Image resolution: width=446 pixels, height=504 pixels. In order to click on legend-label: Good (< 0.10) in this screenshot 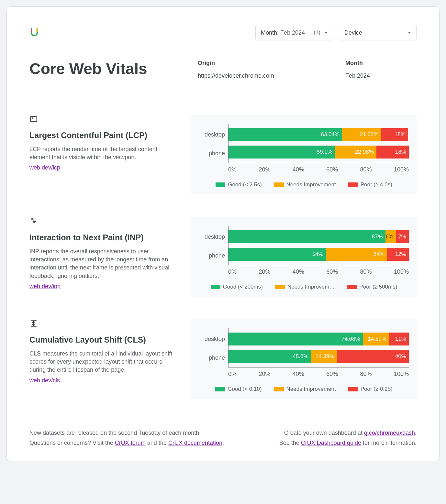, I will do `click(245, 389)`.